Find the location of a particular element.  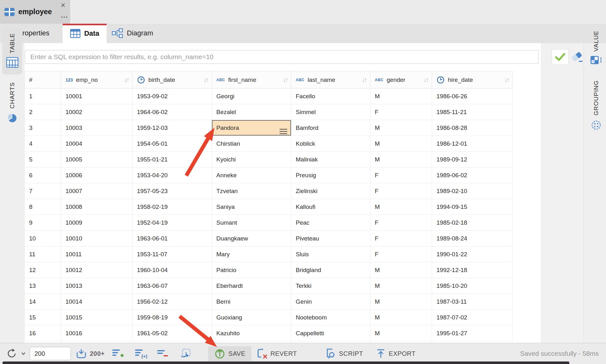

cell-last_name: Peac is located at coordinates (331, 223).